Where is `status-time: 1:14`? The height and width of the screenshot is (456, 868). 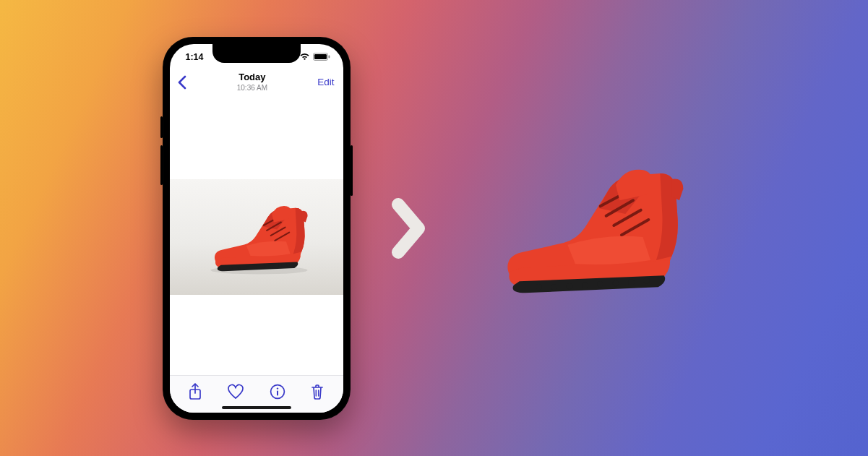
status-time: 1:14 is located at coordinates (195, 57).